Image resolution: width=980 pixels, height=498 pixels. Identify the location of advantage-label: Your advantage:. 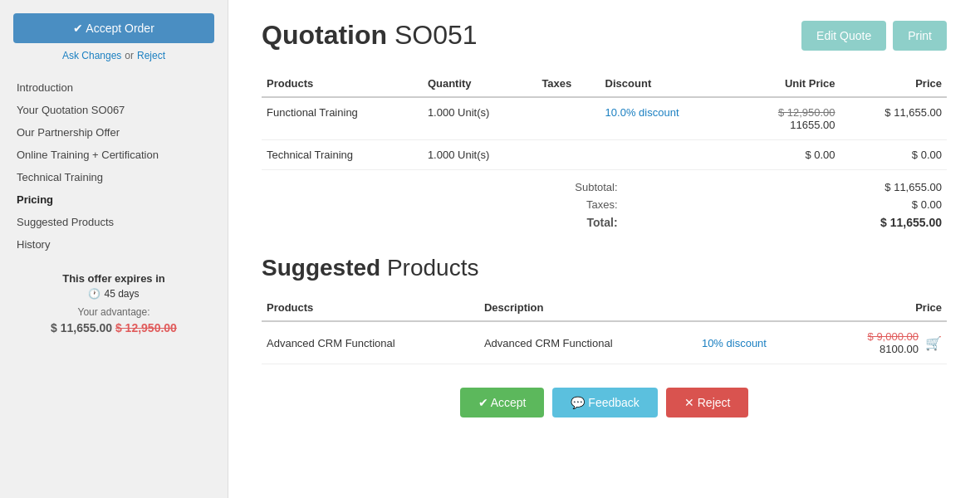
(114, 312).